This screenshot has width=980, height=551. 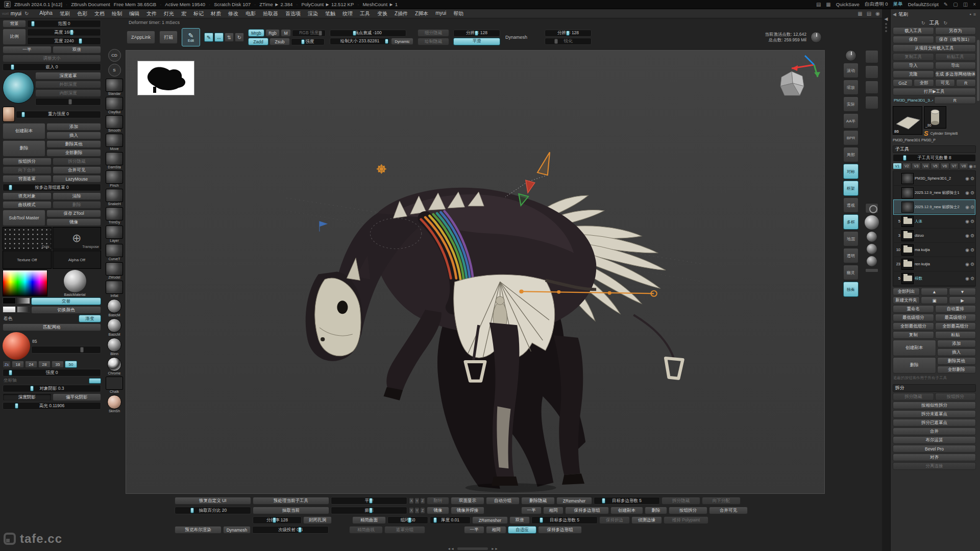 What do you see at coordinates (914, 317) in the screenshot?
I see `最低级细分-button: 最低级细分` at bounding box center [914, 317].